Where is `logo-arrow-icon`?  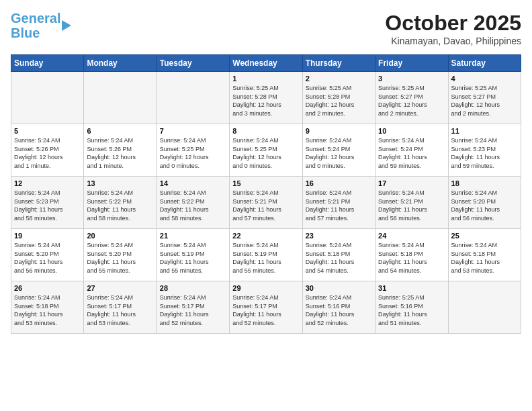
logo-arrow-icon is located at coordinates (66, 26).